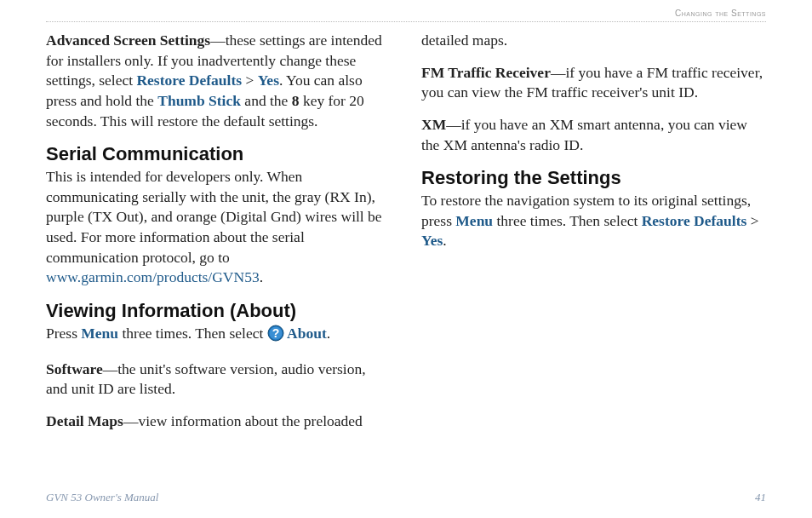  Describe the element at coordinates (75, 369) in the screenshot. I see `label-software: Software` at that location.